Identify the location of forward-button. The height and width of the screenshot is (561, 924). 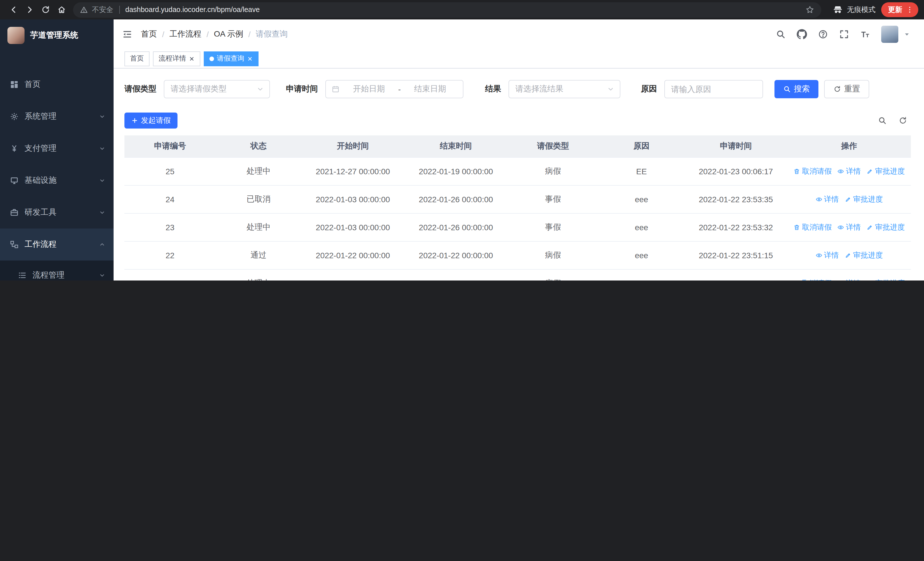
(30, 10).